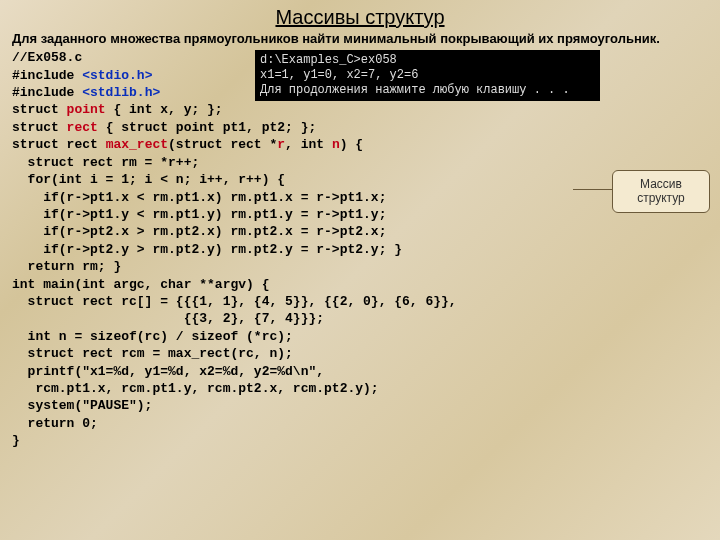 Image resolution: width=720 pixels, height=540 pixels. I want to click on code-line: //Ex058.c, so click(47, 58).